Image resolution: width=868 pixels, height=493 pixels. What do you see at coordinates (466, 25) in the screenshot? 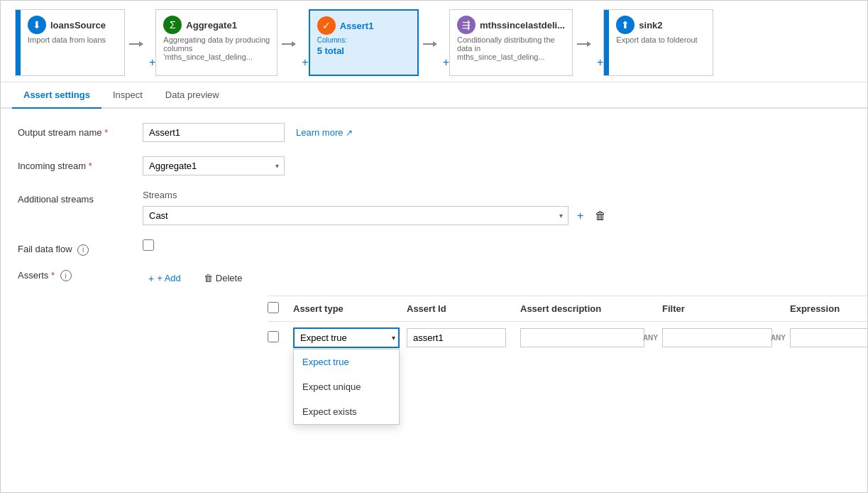
I see `conditional-icon: ⇶` at bounding box center [466, 25].